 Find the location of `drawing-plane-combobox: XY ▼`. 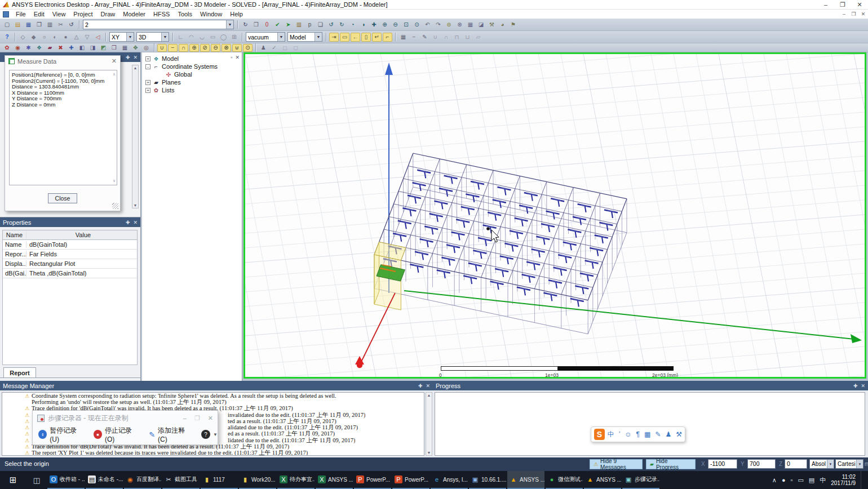

drawing-plane-combobox: XY ▼ is located at coordinates (122, 37).